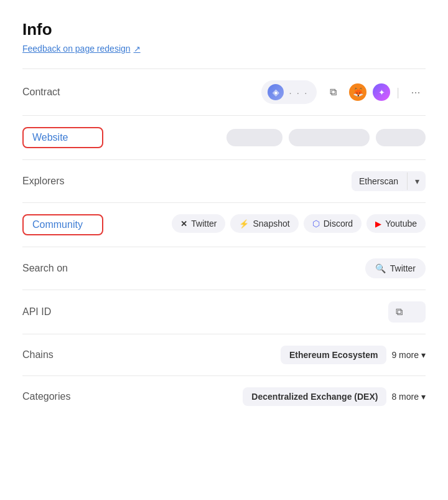 The width and height of the screenshot is (448, 500). What do you see at coordinates (224, 311) in the screenshot?
I see `api-id-row: API ID ⧉` at bounding box center [224, 311].